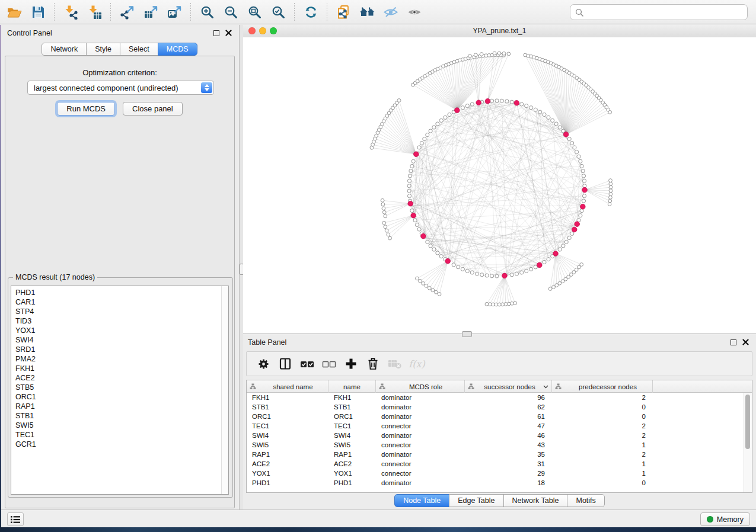 The height and width of the screenshot is (532, 756). Describe the element at coordinates (151, 12) in the screenshot. I see `export-table-icon` at that location.